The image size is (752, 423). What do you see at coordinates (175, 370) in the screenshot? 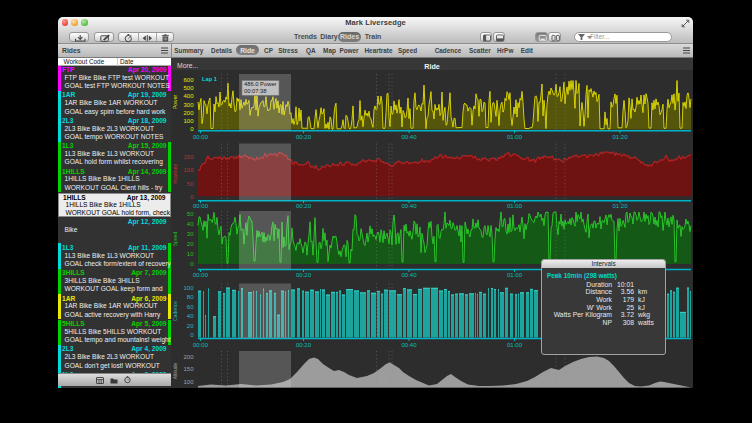
I see `svg-text: Altitude` at bounding box center [175, 370].